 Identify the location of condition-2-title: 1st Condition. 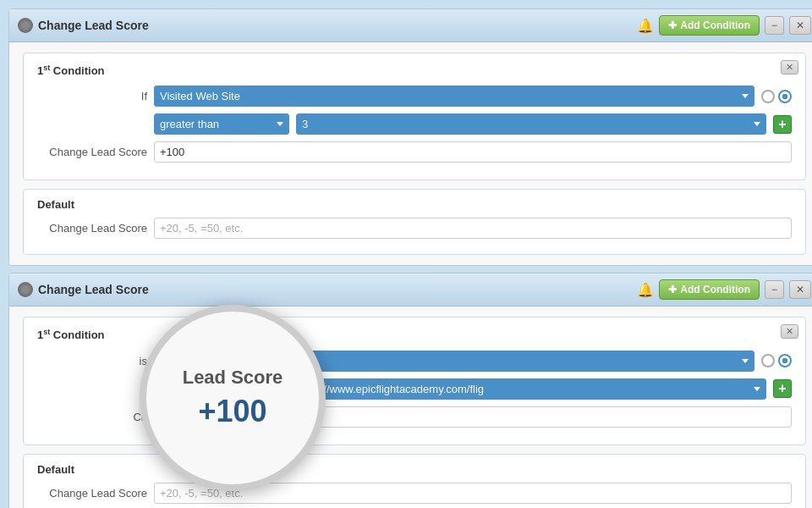
(414, 334).